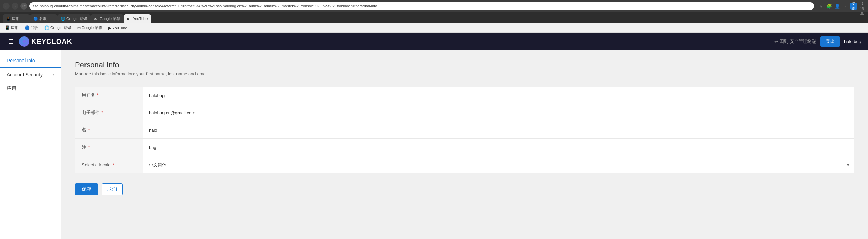 This screenshot has width=868, height=239. I want to click on bookmark-label-youtube: YouTube, so click(120, 28).